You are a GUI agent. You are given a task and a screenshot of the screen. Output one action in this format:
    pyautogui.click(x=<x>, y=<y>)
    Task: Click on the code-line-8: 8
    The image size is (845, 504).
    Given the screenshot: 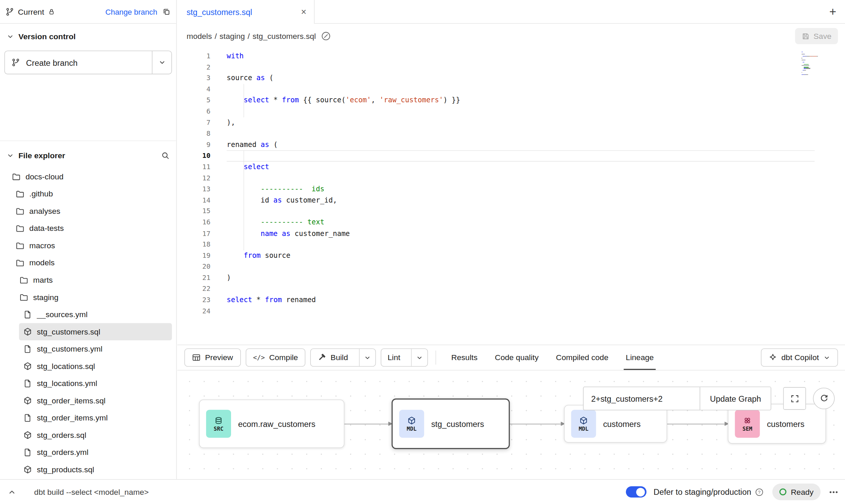 What is the action you would take?
    pyautogui.click(x=511, y=134)
    